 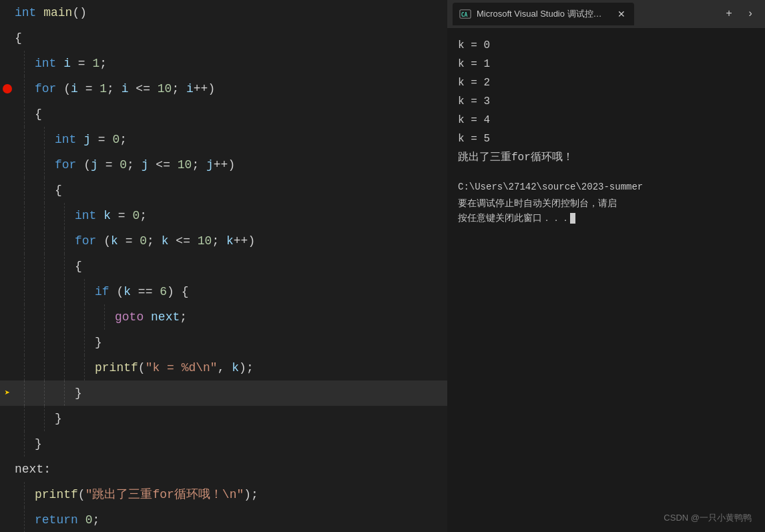 I want to click on code-line: return 0;, so click(x=224, y=519).